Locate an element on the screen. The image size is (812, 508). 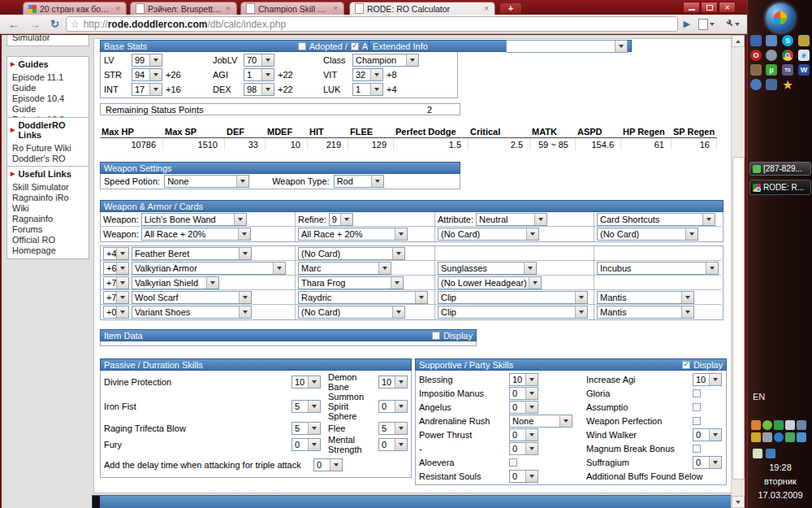
summon-spirit-sphere-select: 0 is located at coordinates (393, 406).